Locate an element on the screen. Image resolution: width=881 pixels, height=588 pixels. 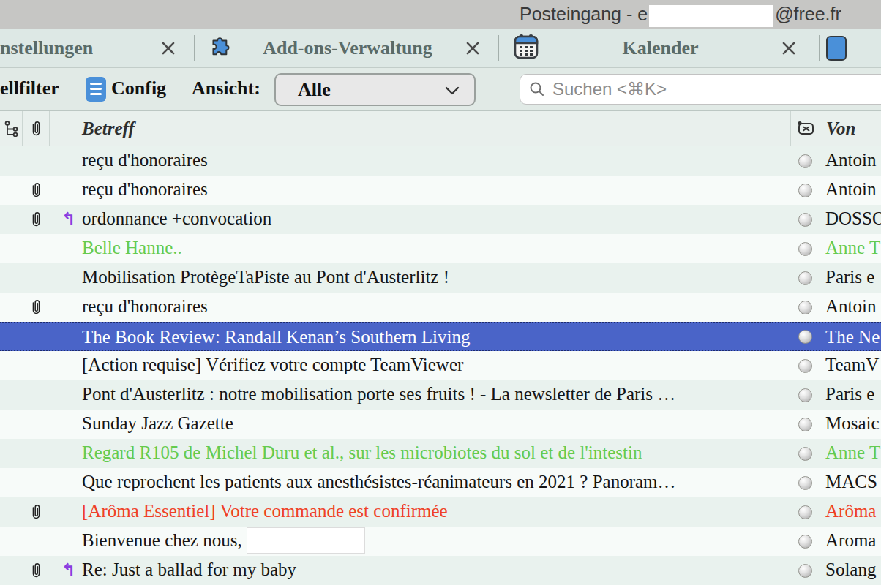
message-subject: reçu d'honoraires is located at coordinates (145, 159).